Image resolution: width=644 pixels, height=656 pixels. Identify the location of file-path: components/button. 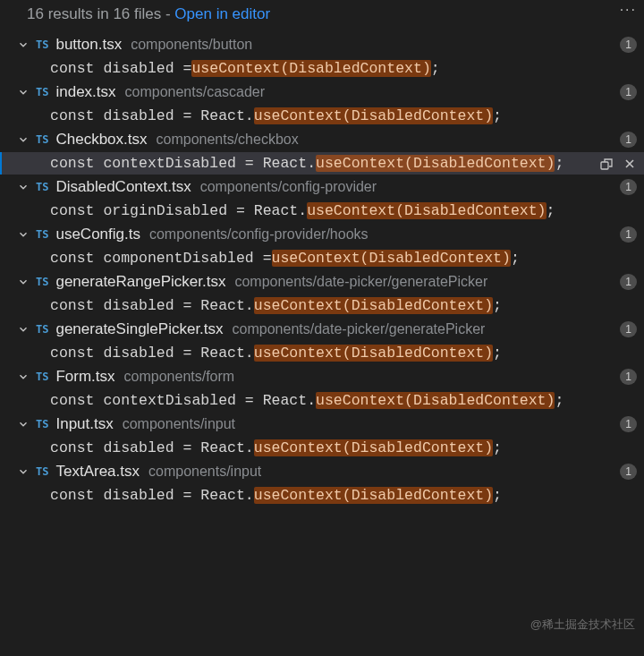
(191, 45).